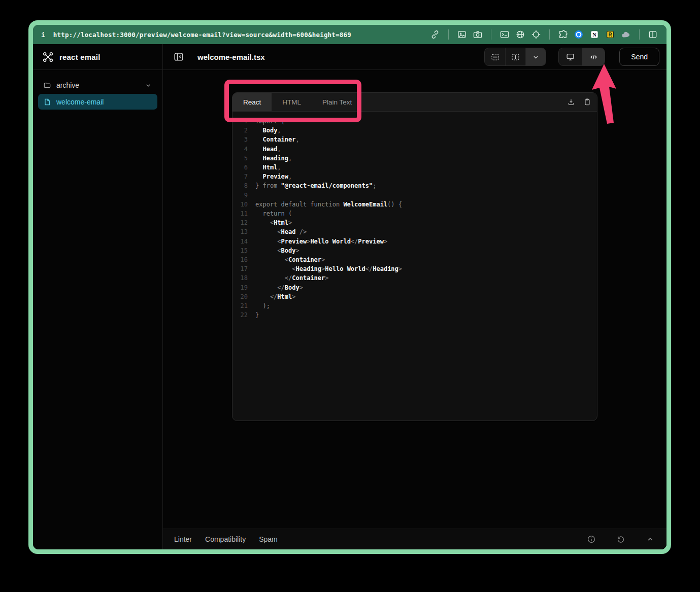 The height and width of the screenshot is (592, 700). I want to click on refined-r-icon: R, so click(610, 34).